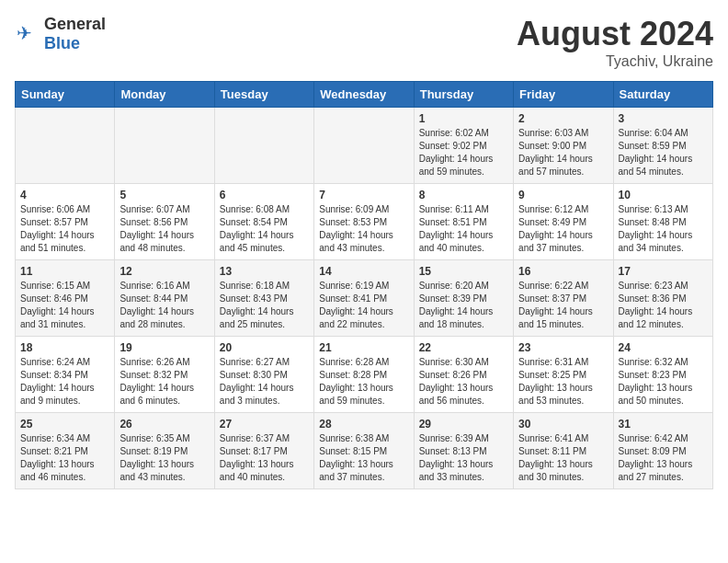  What do you see at coordinates (264, 223) in the screenshot?
I see `calendar-cell: 6Sunrise: 6:08 AMSunset: 8:54 PMDaylight…` at bounding box center [264, 223].